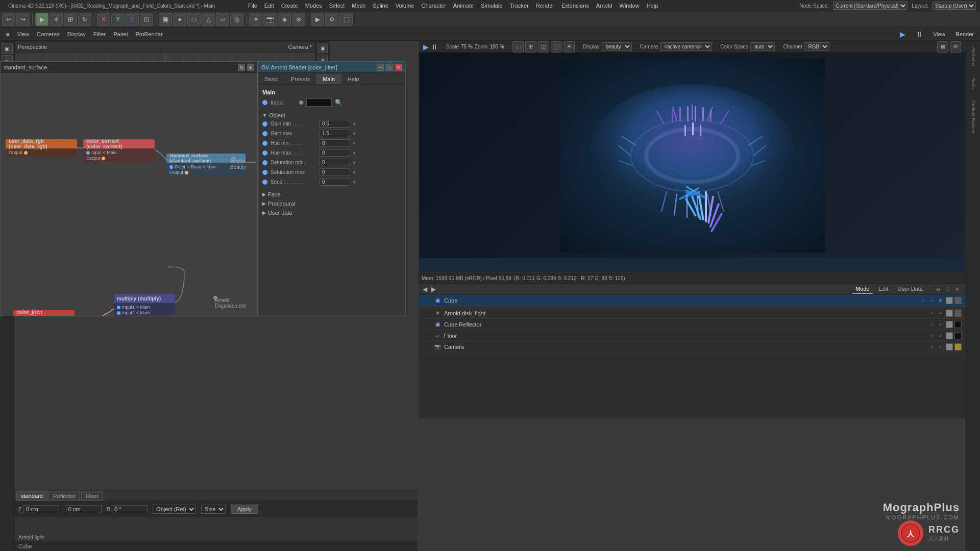 This screenshot has width=980, height=551. Describe the element at coordinates (692, 347) in the screenshot. I see `object-row-camera: 📷 Camera ✓ ✓` at that location.